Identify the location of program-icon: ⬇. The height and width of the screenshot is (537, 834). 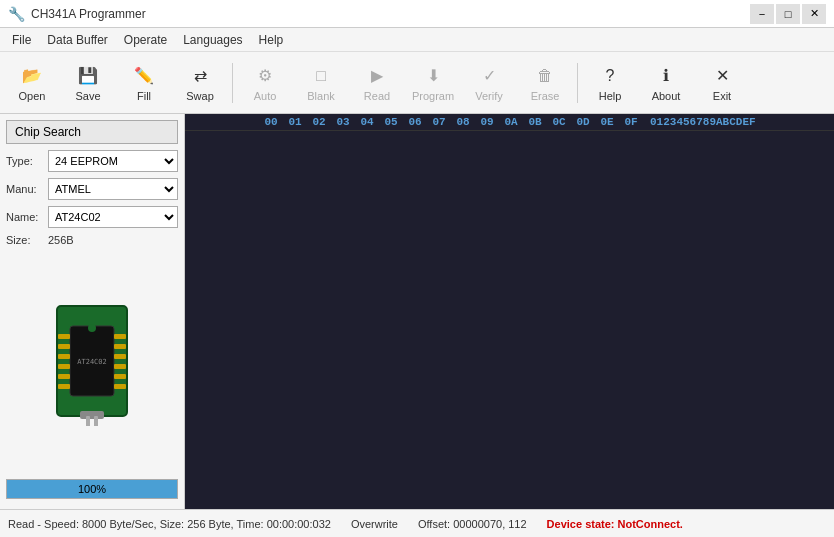
(433, 76).